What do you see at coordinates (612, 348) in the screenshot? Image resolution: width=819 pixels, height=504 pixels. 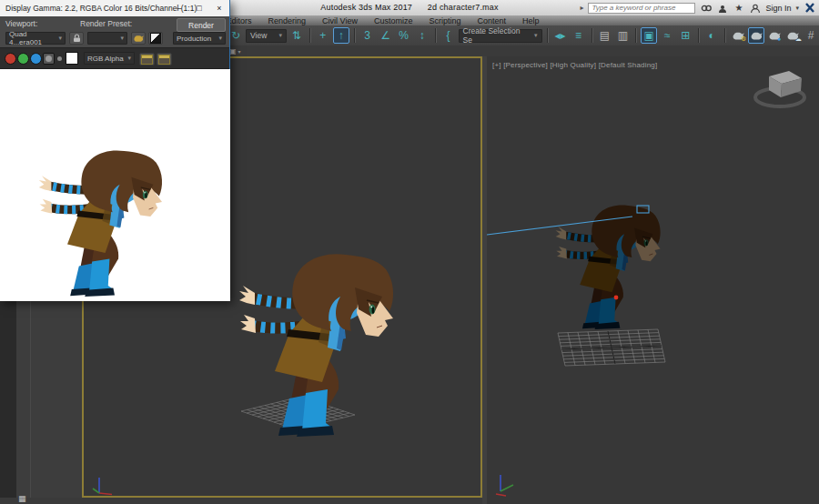 I see `home-grid` at bounding box center [612, 348].